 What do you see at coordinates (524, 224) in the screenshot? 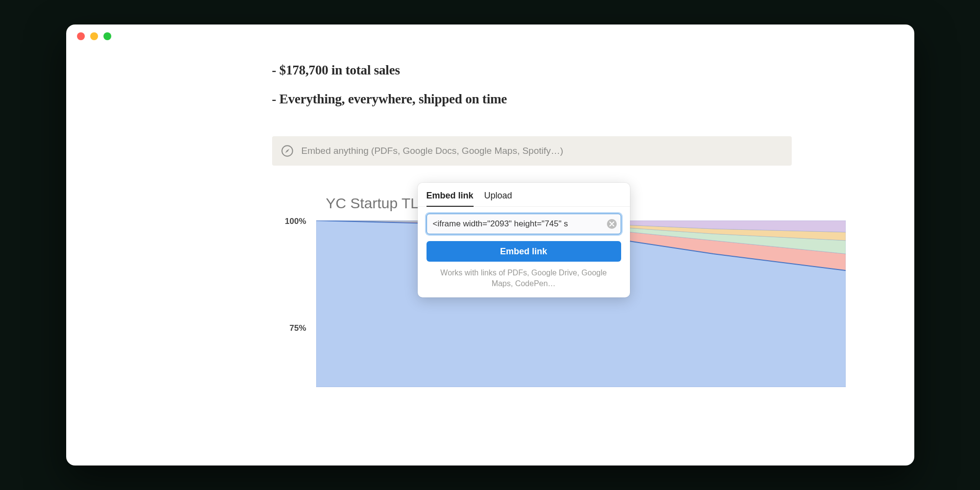
I see `embed-url-input` at bounding box center [524, 224].